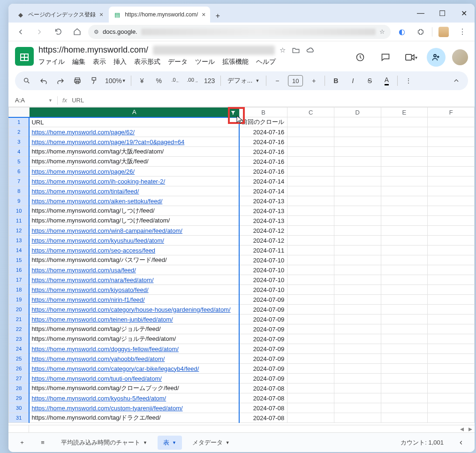 Image resolution: width=476 pixels, height=453 pixels. What do you see at coordinates (19, 201) in the screenshot?
I see `row-header: 9` at bounding box center [19, 201].